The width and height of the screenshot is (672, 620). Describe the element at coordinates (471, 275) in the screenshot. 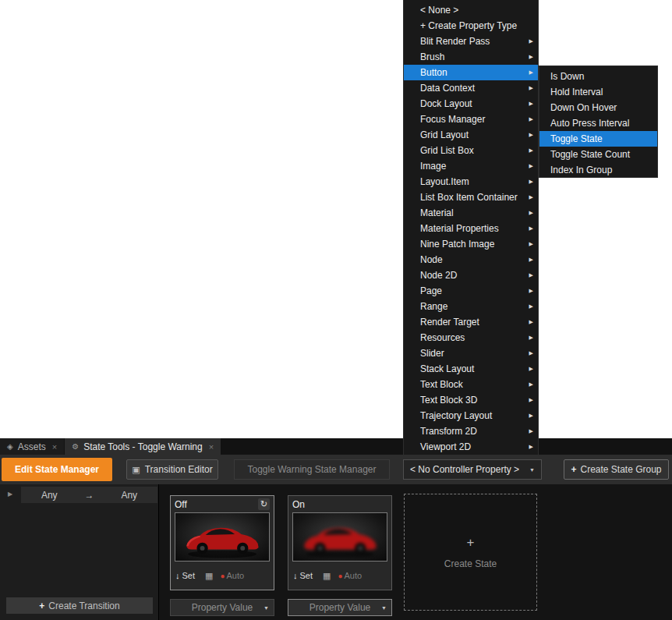

I see `menu-item-node-2d: Node 2D▶` at that location.